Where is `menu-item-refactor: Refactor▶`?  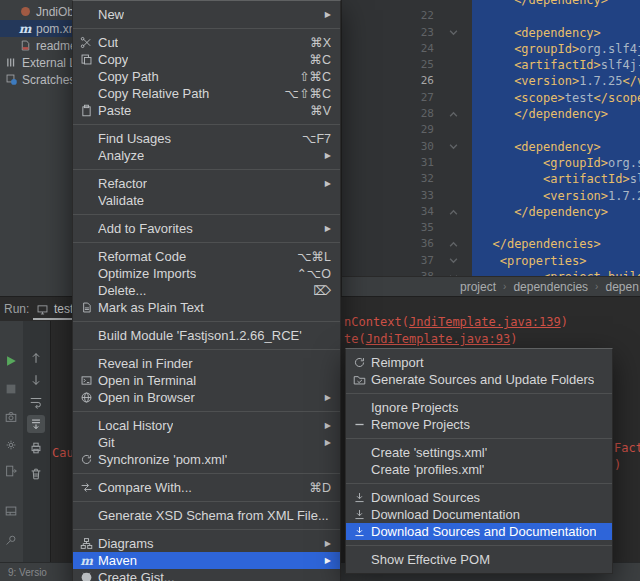 menu-item-refactor: Refactor▶ is located at coordinates (206, 184).